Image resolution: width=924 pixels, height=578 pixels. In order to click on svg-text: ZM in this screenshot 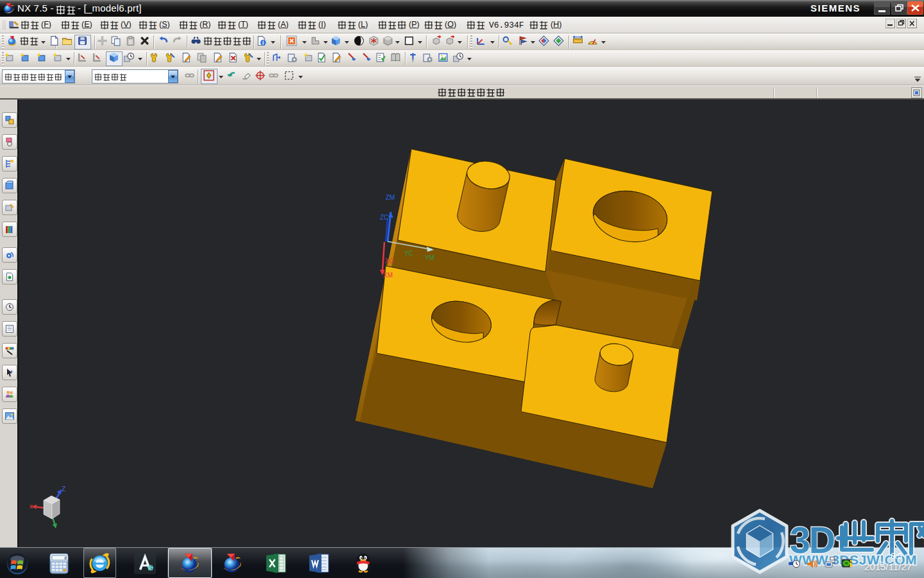, I will do `click(390, 198)`.